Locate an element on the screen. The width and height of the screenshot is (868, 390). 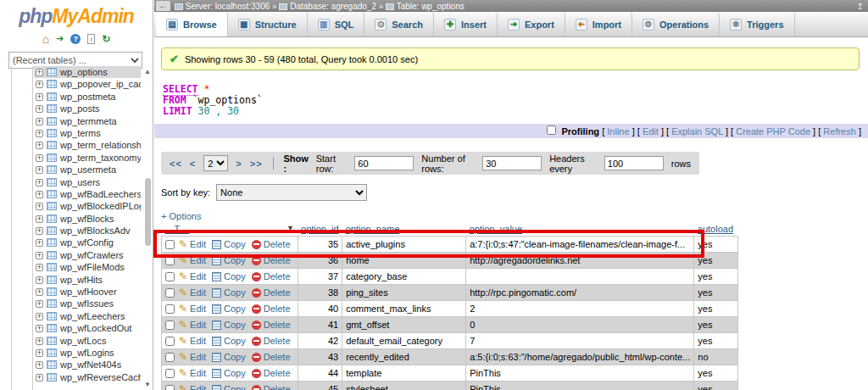
tab-operations: ⚙Operations is located at coordinates (676, 24).